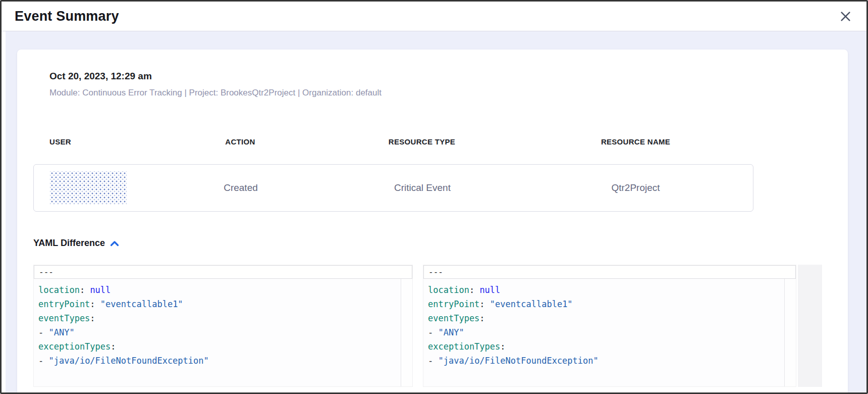 The height and width of the screenshot is (394, 868). What do you see at coordinates (67, 16) in the screenshot?
I see `modal-title: Event Summary` at bounding box center [67, 16].